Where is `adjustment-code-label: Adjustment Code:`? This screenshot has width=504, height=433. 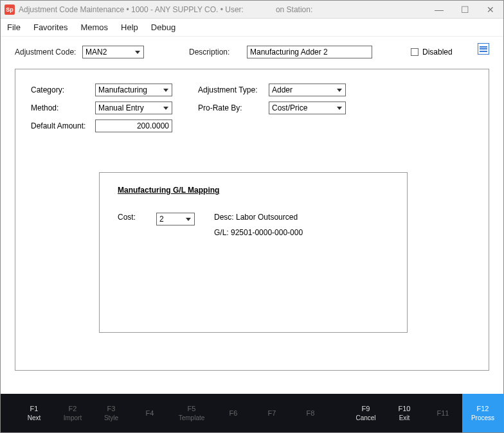 adjustment-code-label: Adjustment Code: is located at coordinates (49, 52).